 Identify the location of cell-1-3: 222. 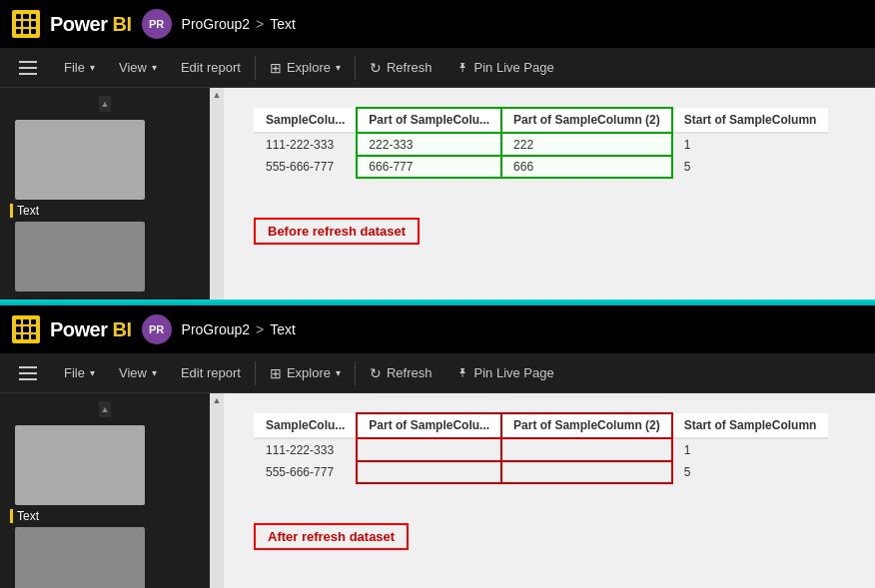
(587, 144).